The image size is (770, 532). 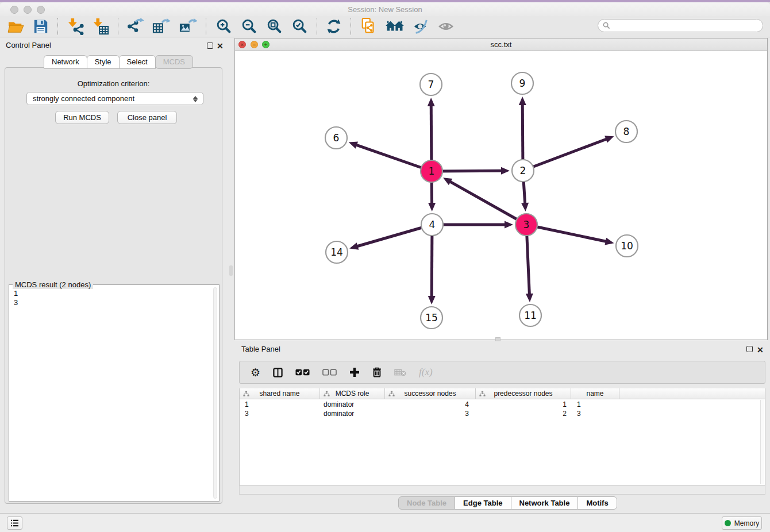 I want to click on graph-node-label: 8, so click(x=626, y=132).